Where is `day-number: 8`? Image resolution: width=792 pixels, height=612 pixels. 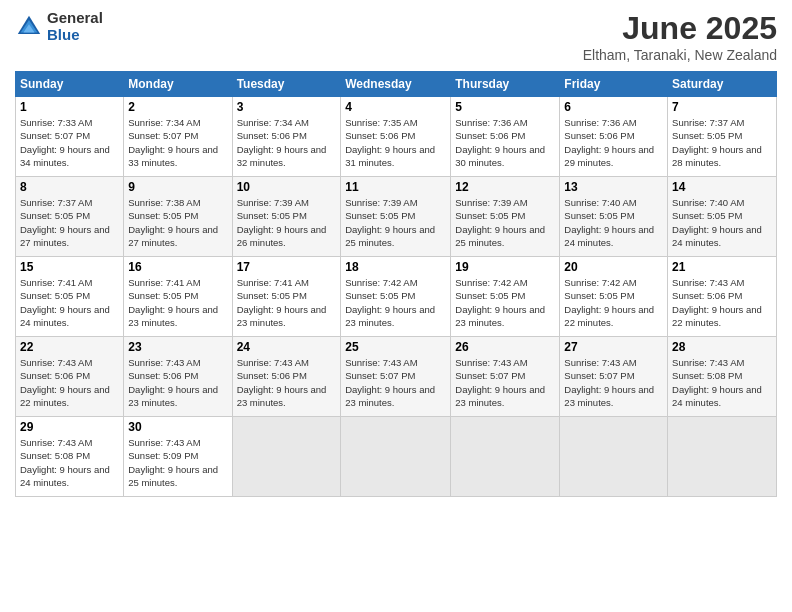
day-number: 8 is located at coordinates (70, 187).